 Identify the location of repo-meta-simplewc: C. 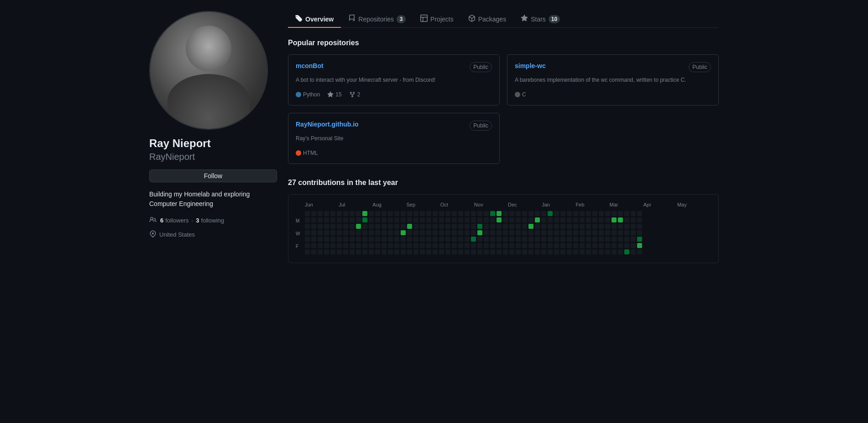
(613, 95).